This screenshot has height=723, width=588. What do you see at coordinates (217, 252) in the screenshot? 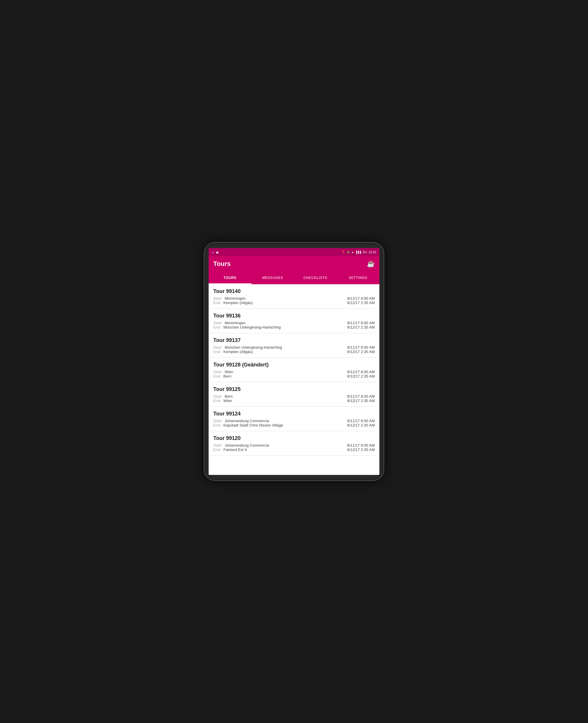
I see `image-icon: ▣` at bounding box center [217, 252].